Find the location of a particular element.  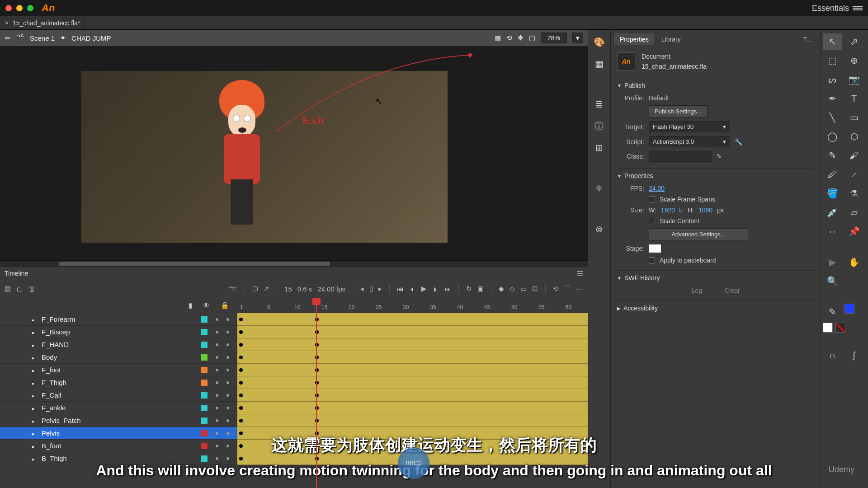

layer-row: ▪F_Calf is located at coordinates (118, 395).